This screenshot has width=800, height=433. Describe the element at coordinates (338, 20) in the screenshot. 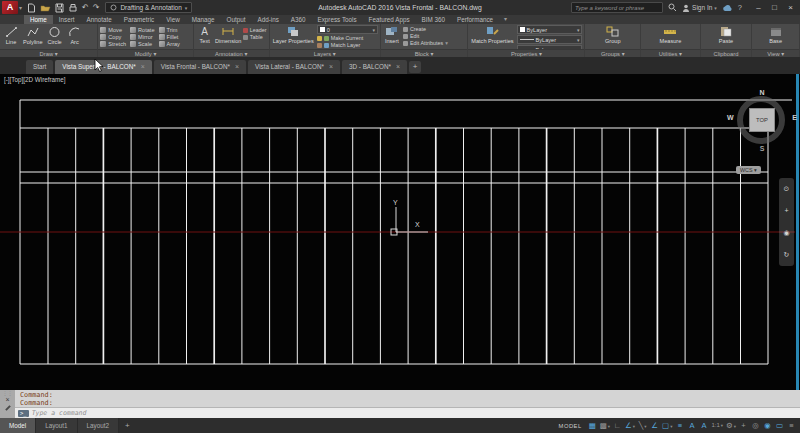

I see `ribbon-tab-express-tools: Express Tools` at that location.